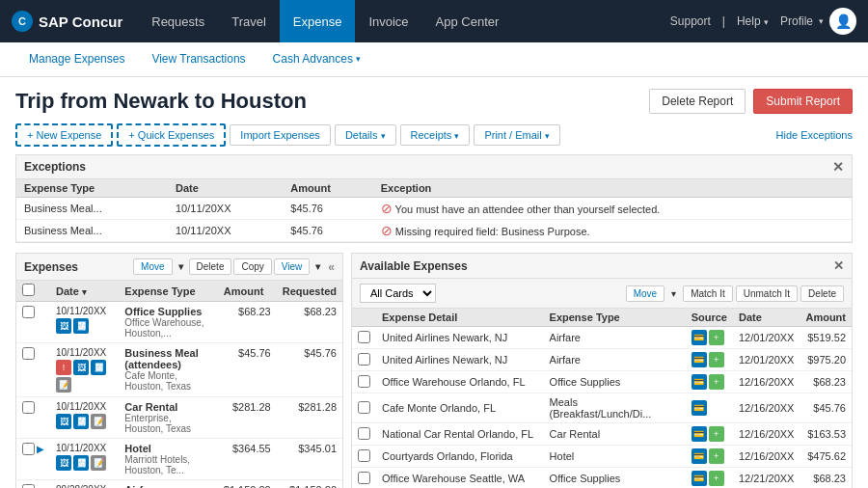  I want to click on view-dropdown-arrow: ▾, so click(318, 266).